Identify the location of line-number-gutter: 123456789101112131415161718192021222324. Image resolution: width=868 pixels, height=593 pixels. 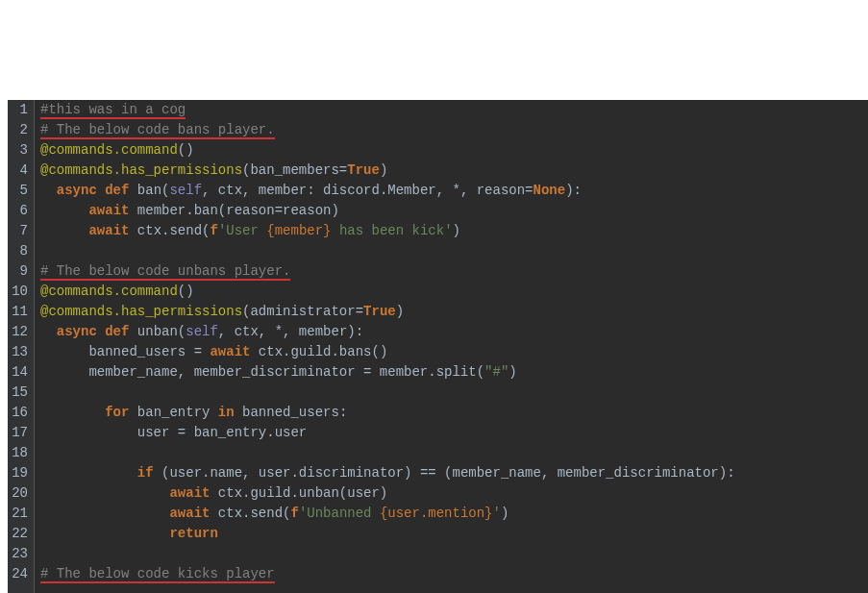
(21, 346).